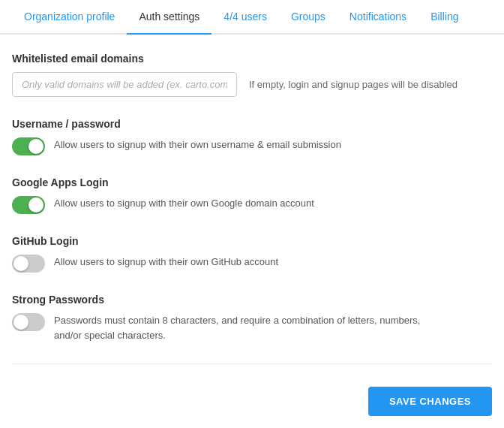 This screenshot has width=504, height=428. Describe the element at coordinates (378, 17) in the screenshot. I see `nav-tab-notifications: Notifications` at that location.